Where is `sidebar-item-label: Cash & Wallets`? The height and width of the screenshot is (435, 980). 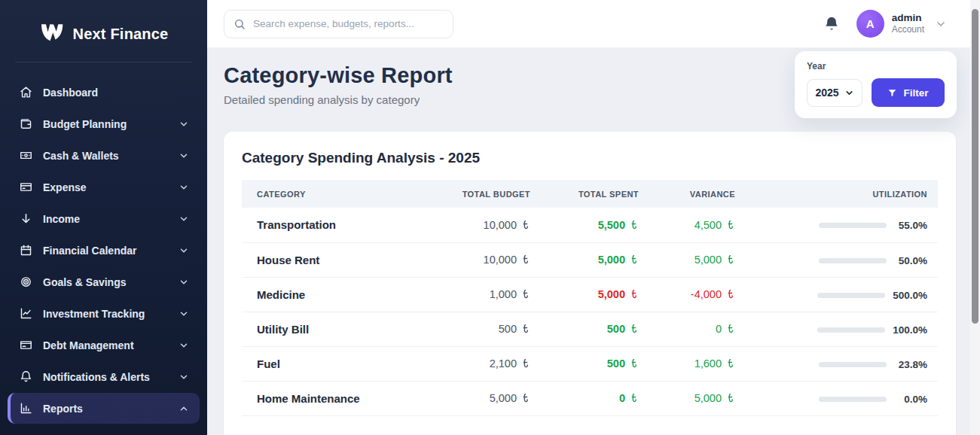 sidebar-item-label: Cash & Wallets is located at coordinates (105, 156).